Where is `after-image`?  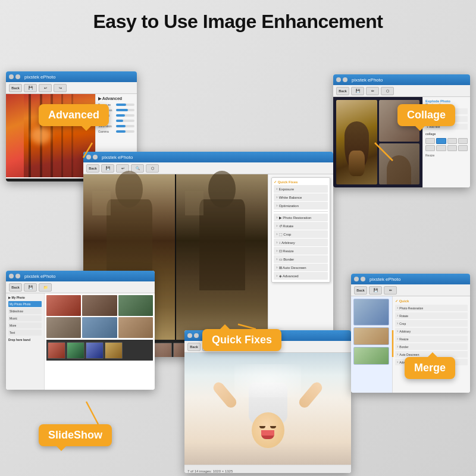
after-image is located at coordinates (221, 257).